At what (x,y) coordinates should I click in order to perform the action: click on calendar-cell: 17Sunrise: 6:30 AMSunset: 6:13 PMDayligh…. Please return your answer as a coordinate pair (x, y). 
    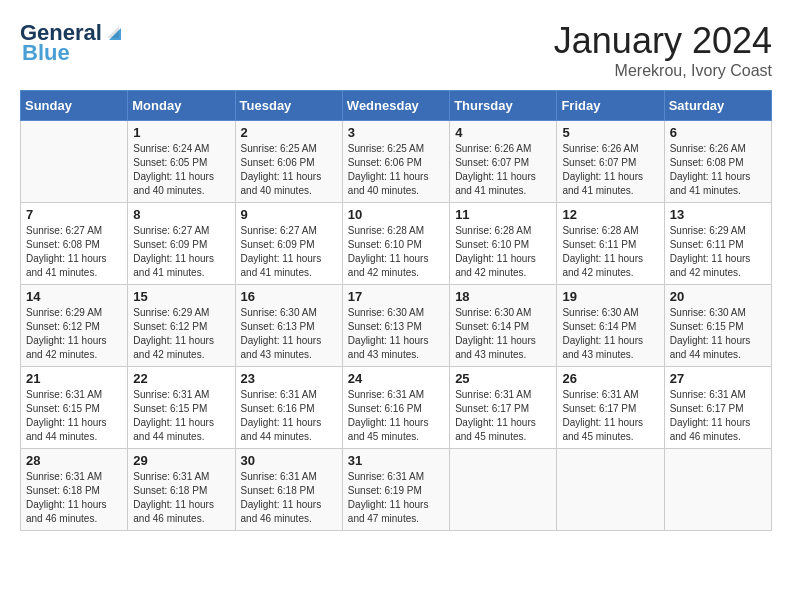
    Looking at the image, I should click on (396, 326).